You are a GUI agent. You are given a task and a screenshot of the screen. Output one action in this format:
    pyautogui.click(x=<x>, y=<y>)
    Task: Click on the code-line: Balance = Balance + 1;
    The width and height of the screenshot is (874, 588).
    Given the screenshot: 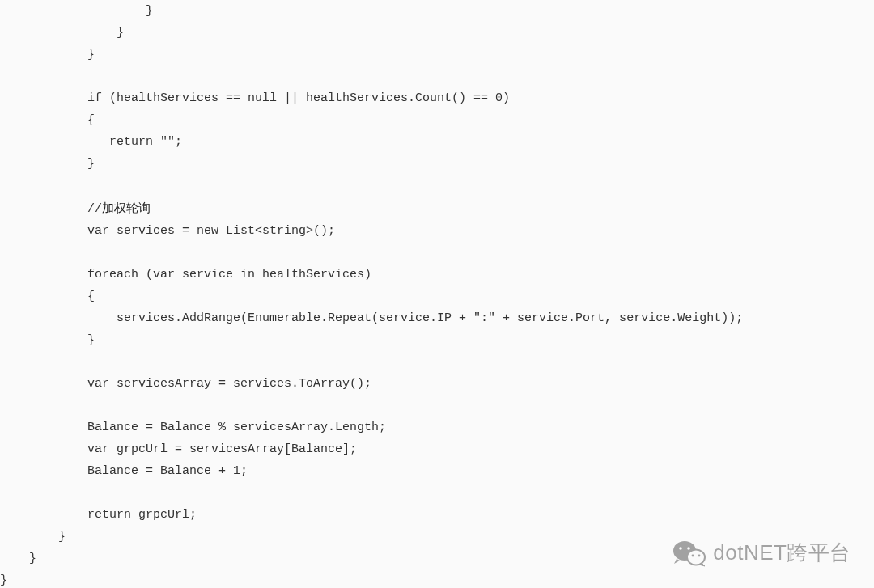 What is the action you would take?
    pyautogui.click(x=124, y=471)
    